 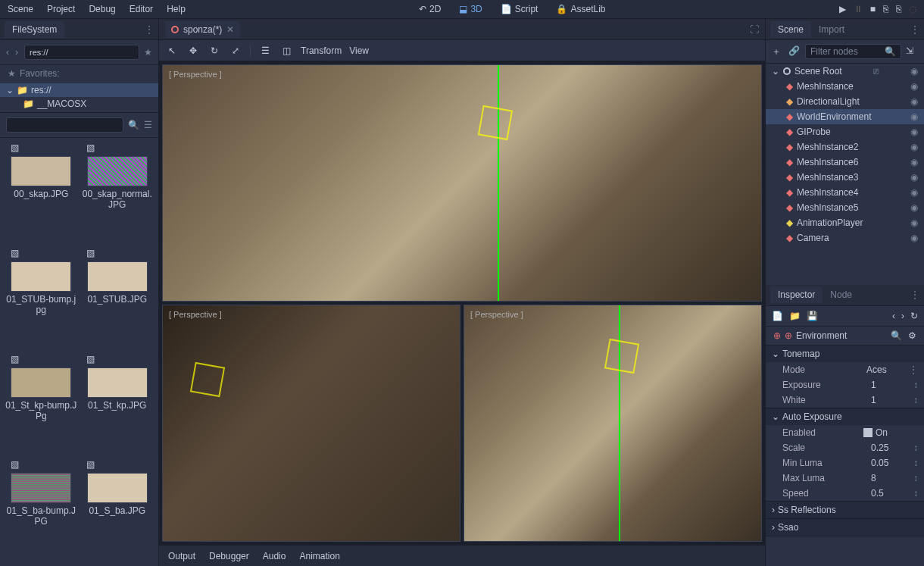 What do you see at coordinates (868, 433) in the screenshot?
I see `checkbox-icon` at bounding box center [868, 433].